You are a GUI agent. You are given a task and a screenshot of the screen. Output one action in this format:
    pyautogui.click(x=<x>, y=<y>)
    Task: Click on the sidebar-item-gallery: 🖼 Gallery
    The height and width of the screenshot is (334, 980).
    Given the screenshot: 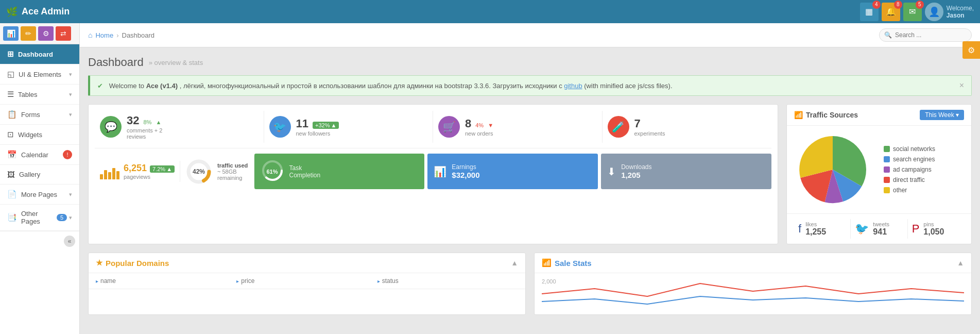 What is the action you would take?
    pyautogui.click(x=40, y=175)
    